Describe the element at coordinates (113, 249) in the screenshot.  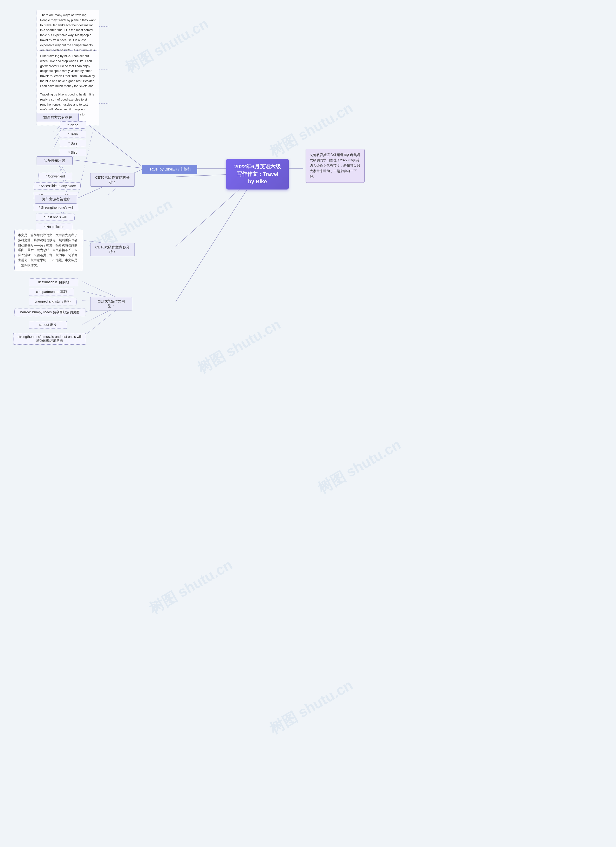
I see `sec-cet6-content: CET6六级作文内容分析：` at that location.